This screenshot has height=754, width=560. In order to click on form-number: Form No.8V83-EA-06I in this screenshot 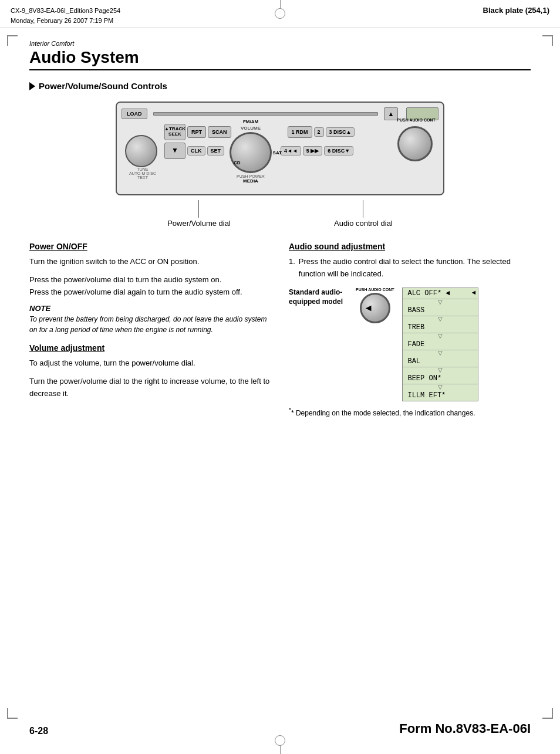, I will do `click(465, 729)`.